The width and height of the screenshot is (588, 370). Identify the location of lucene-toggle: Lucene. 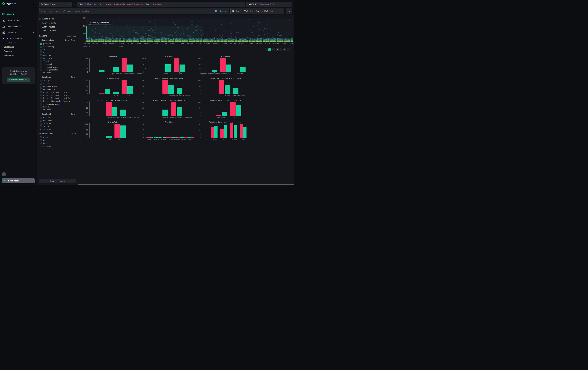
(223, 11).